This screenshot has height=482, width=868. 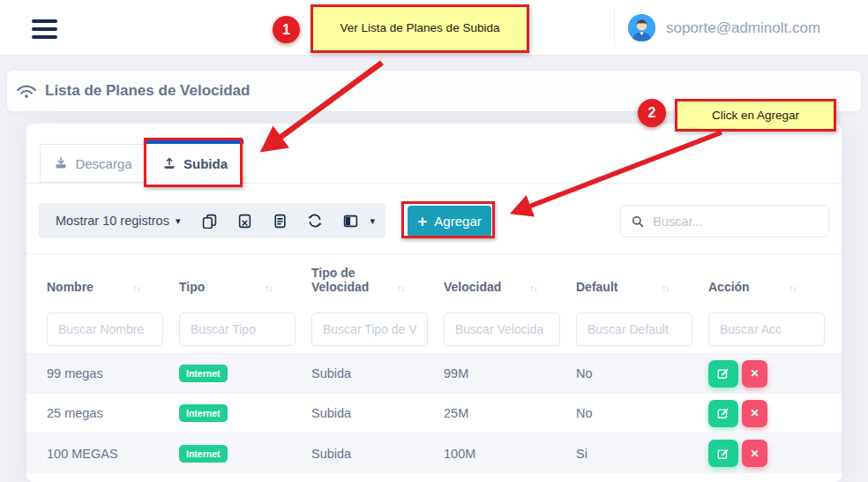 I want to click on tab-descarga: Descarga, so click(x=94, y=163).